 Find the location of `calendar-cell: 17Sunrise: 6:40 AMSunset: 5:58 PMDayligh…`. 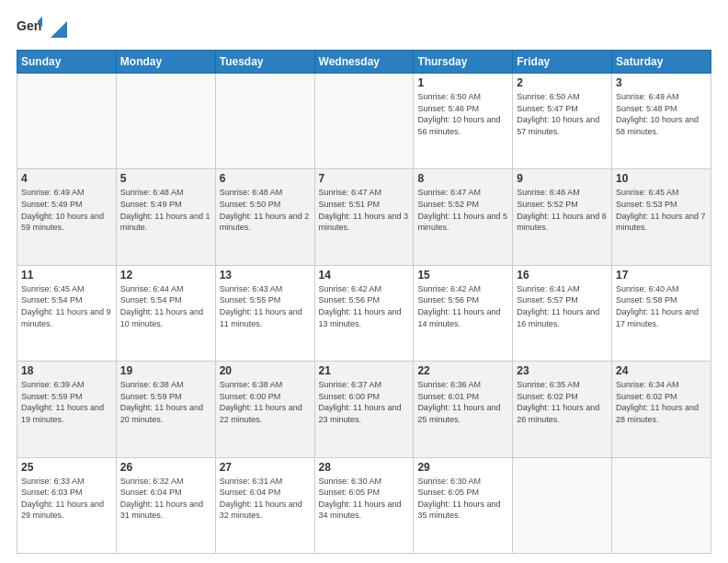

calendar-cell: 17Sunrise: 6:40 AMSunset: 5:58 PMDayligh… is located at coordinates (662, 313).